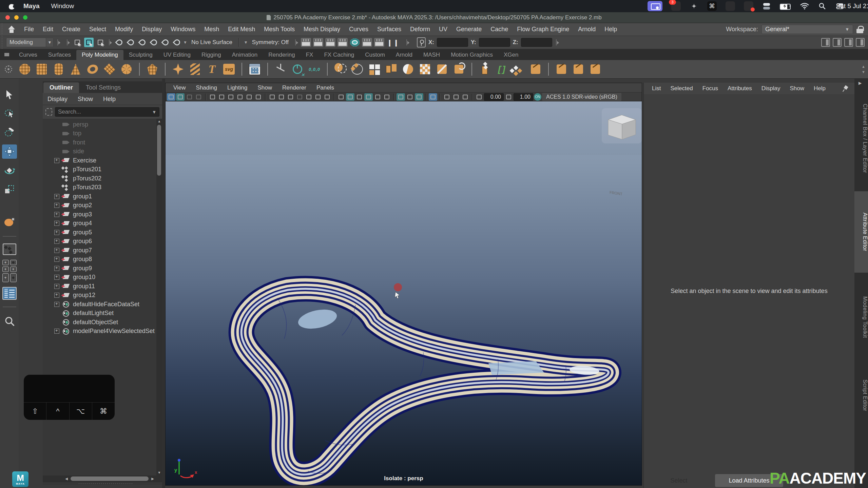 The width and height of the screenshot is (868, 488). I want to click on shelf-tab: Rigging, so click(211, 55).